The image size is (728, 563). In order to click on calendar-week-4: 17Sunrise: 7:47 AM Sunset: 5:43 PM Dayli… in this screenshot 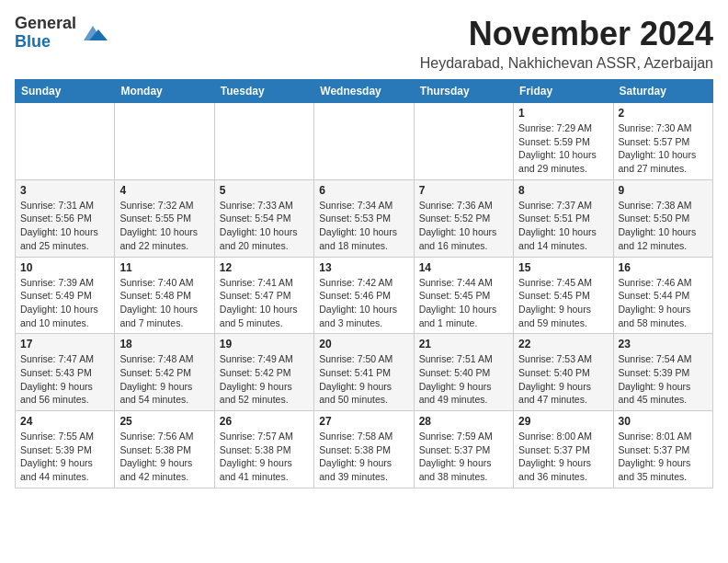, I will do `click(364, 373)`.